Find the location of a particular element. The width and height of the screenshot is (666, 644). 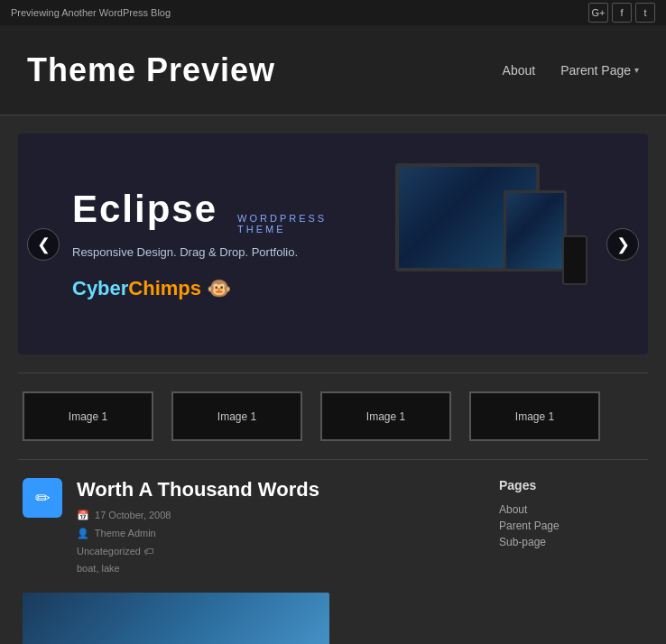

google-plus-icon: G+ is located at coordinates (598, 13).